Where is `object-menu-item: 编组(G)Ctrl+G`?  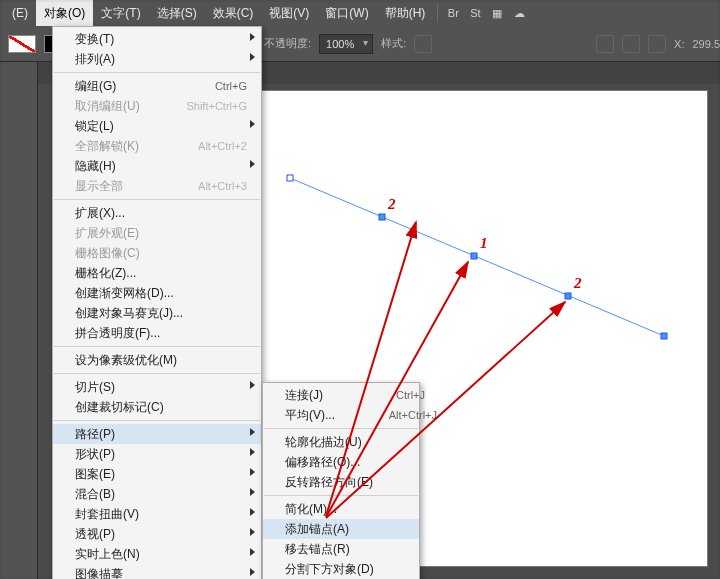
object-menu-item: 编组(G)Ctrl+G is located at coordinates (157, 86).